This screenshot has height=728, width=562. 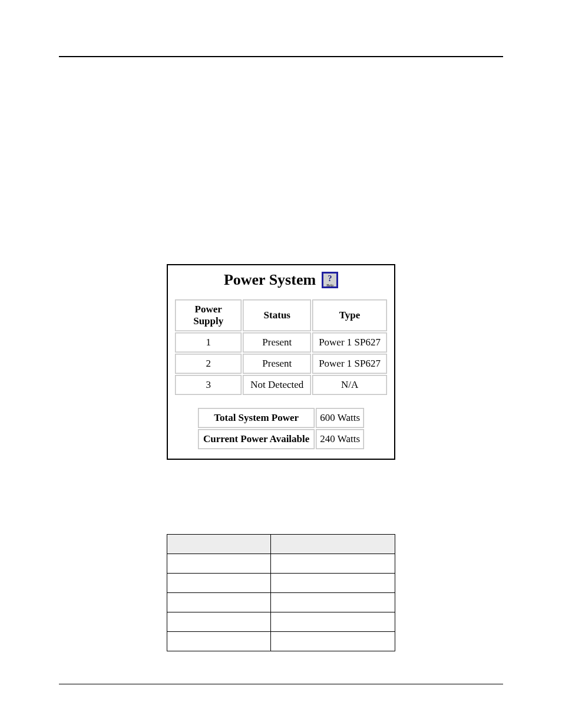 I want to click on table-header-row, so click(x=282, y=545).